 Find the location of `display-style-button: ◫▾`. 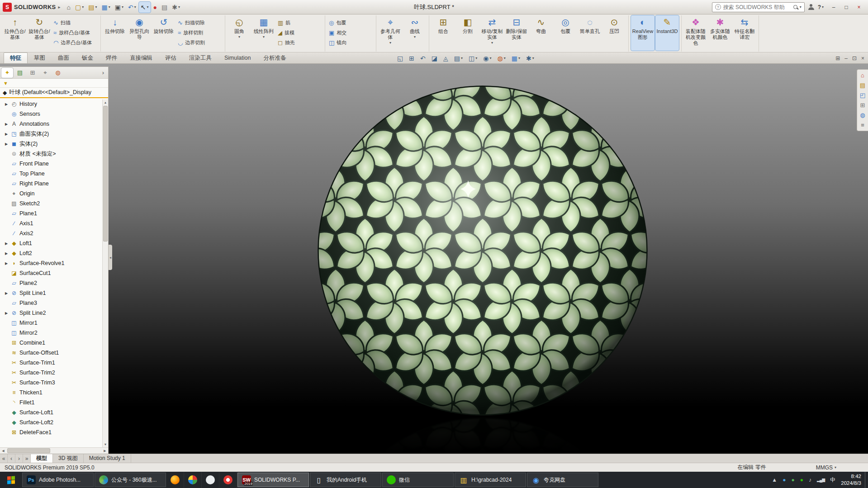

display-style-button: ◫▾ is located at coordinates (473, 58).